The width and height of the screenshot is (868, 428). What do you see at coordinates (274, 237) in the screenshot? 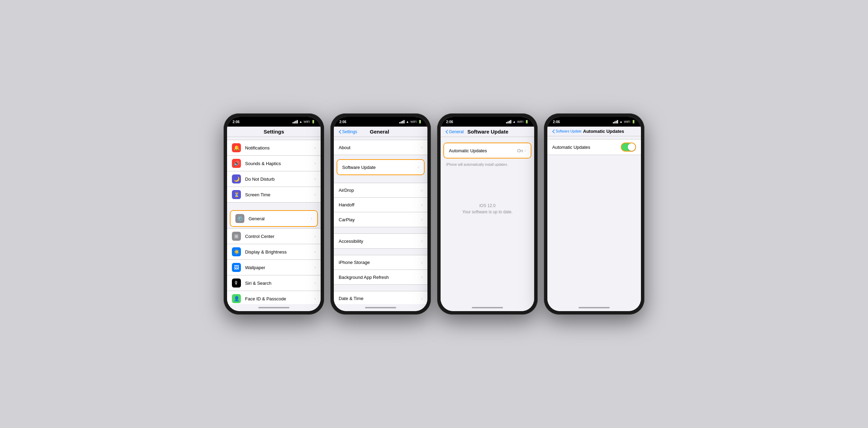
I see `controlcenter-item: ⊞ Control Center ›` at bounding box center [274, 237].